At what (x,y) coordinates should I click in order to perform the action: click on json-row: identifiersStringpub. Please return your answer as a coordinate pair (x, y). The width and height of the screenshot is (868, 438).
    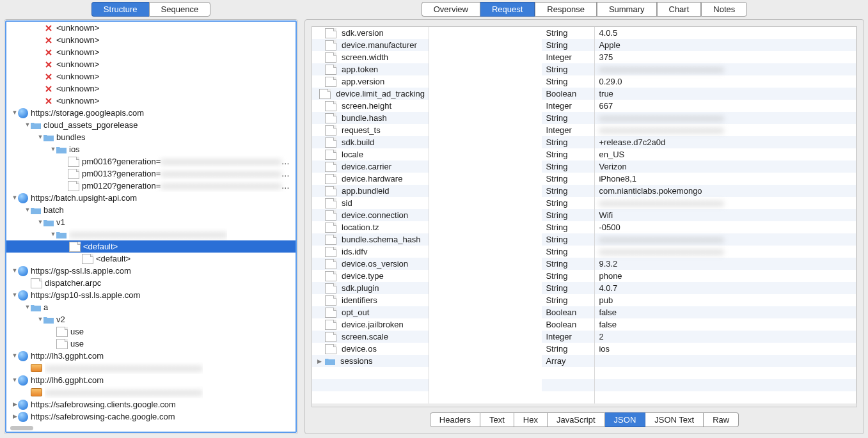
    Looking at the image, I should click on (585, 301).